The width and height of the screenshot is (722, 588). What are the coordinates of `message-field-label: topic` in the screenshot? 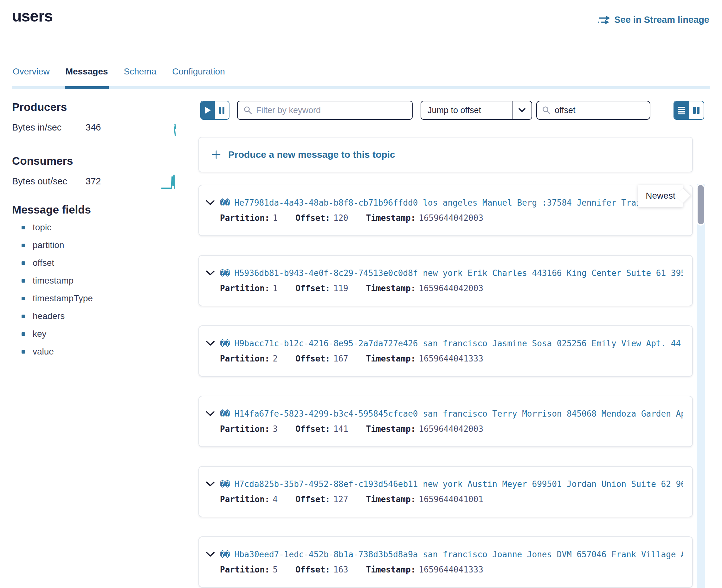 It's located at (42, 228).